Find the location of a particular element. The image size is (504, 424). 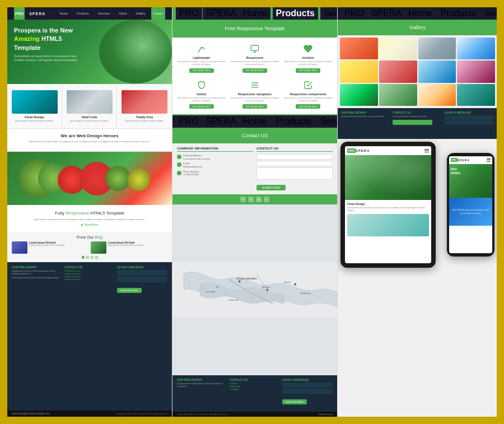

tablet-section-title: Clean Design is located at coordinates (388, 204).